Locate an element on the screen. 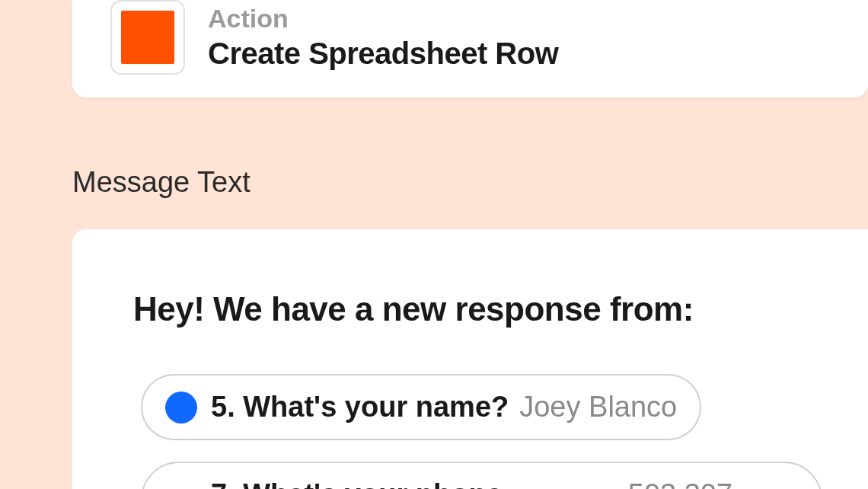 This screenshot has height=489, width=868. action-text: Action Create Spreadsheet Row is located at coordinates (383, 37).